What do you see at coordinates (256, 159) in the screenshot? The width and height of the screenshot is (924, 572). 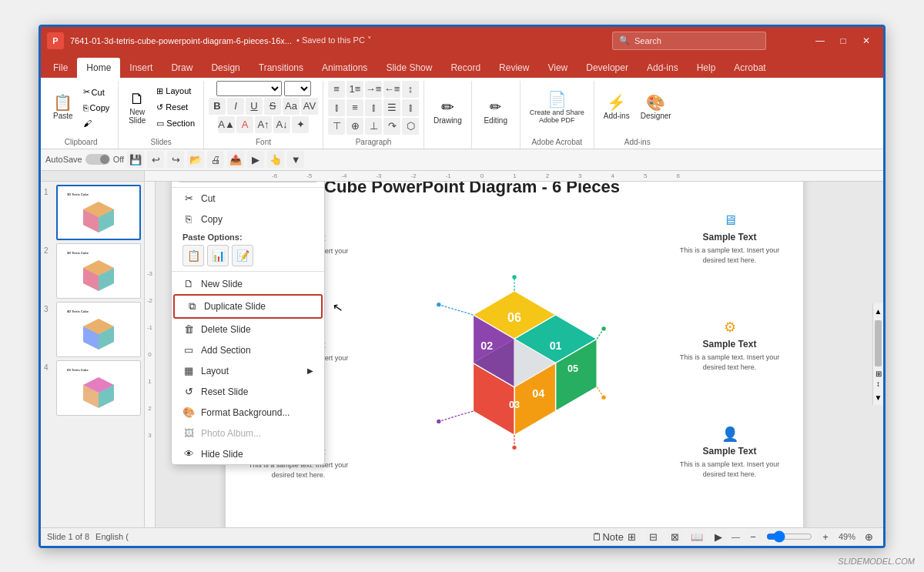 I see `slideshow-button: ▶` at bounding box center [256, 159].